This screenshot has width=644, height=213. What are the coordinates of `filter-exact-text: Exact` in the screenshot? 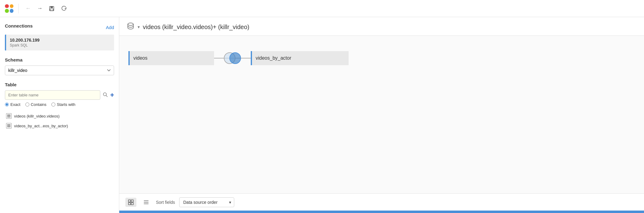 It's located at (15, 105).